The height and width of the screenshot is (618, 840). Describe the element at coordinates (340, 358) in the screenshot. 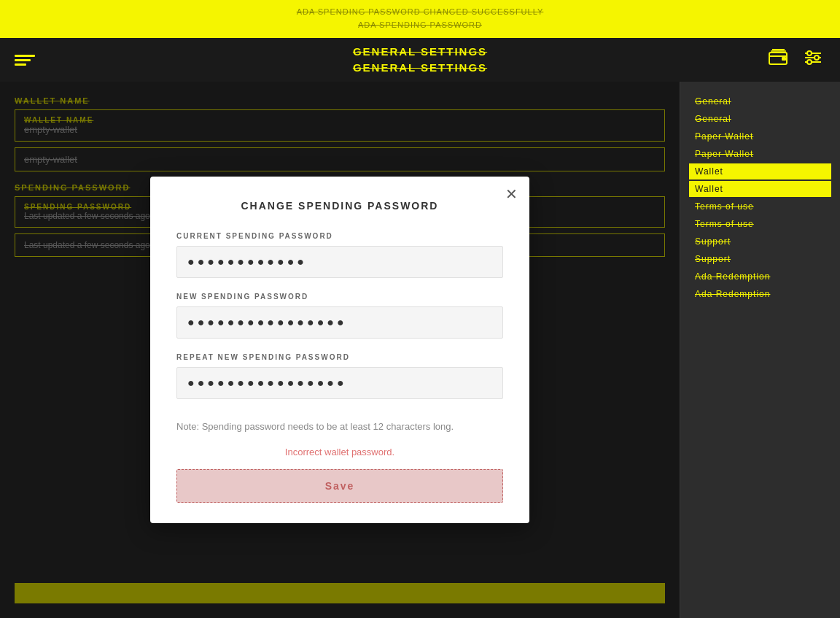

I see `repeat-password-label: REPEAT NEW SPENDING PASSWORD` at that location.